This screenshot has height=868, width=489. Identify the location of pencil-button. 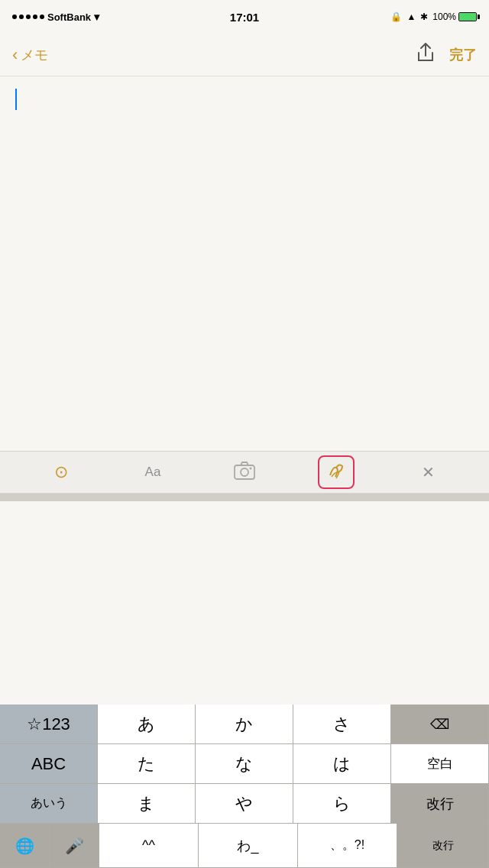
(336, 472).